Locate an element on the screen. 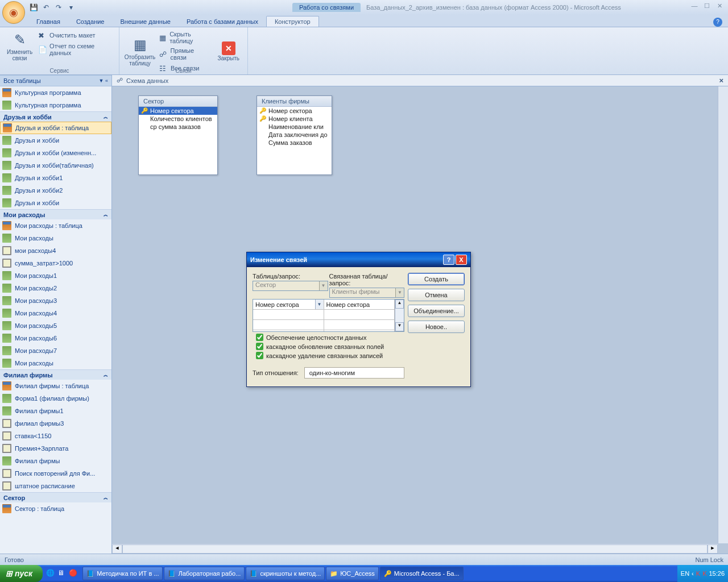 The width and height of the screenshot is (728, 582). table-select: Сектор▼ is located at coordinates (290, 286).